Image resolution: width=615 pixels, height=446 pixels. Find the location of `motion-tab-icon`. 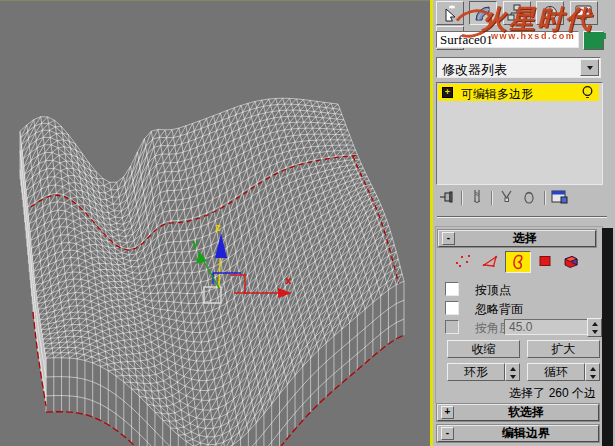

motion-tab-icon is located at coordinates (550, 13).